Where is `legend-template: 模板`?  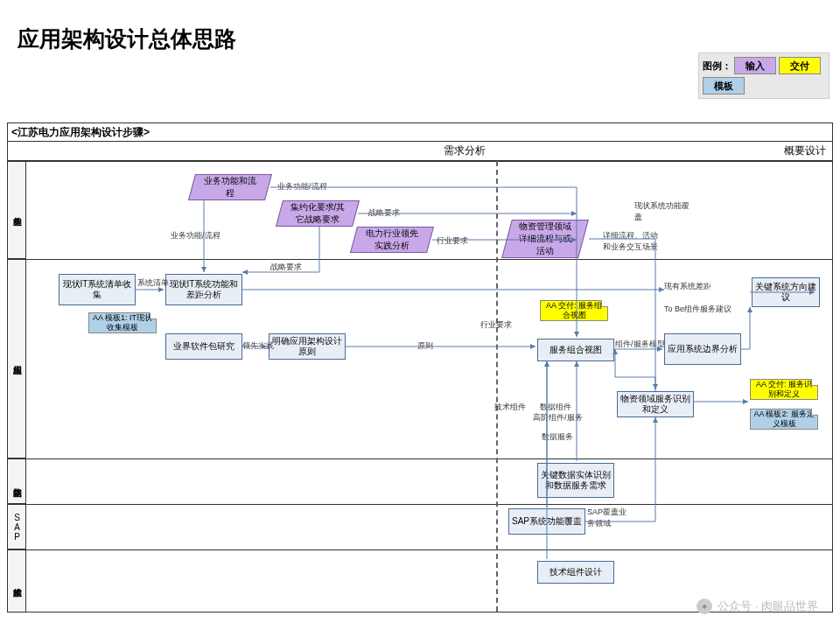
legend-template: 模板 is located at coordinates (724, 86).